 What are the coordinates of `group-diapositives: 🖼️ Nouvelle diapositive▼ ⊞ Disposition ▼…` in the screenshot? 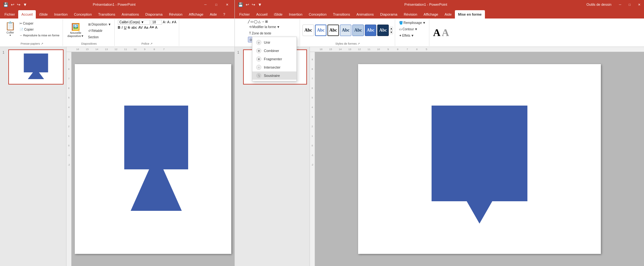 It's located at (89, 33).